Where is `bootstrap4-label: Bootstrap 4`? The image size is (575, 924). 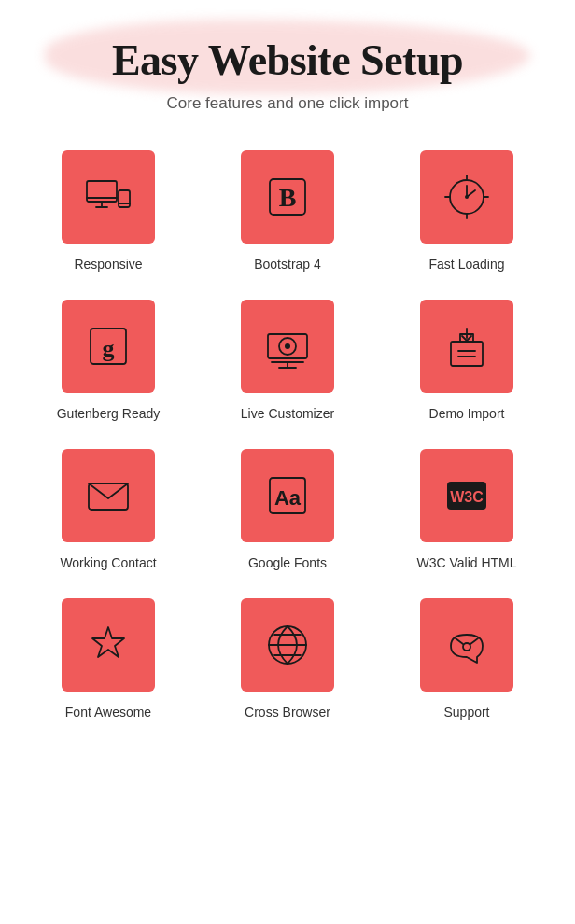
bootstrap4-label: Bootstrap 4 is located at coordinates (288, 264).